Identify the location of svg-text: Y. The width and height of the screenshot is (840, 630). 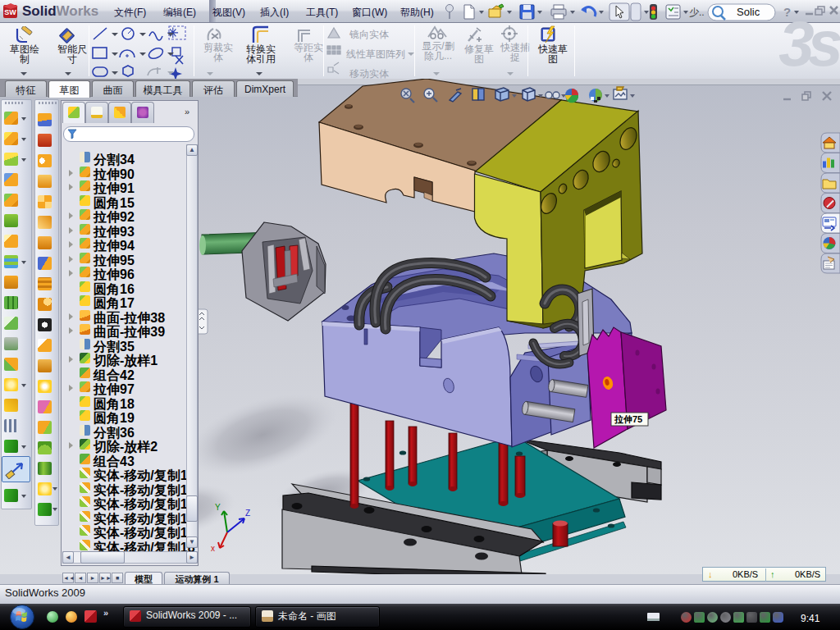
(218, 507).